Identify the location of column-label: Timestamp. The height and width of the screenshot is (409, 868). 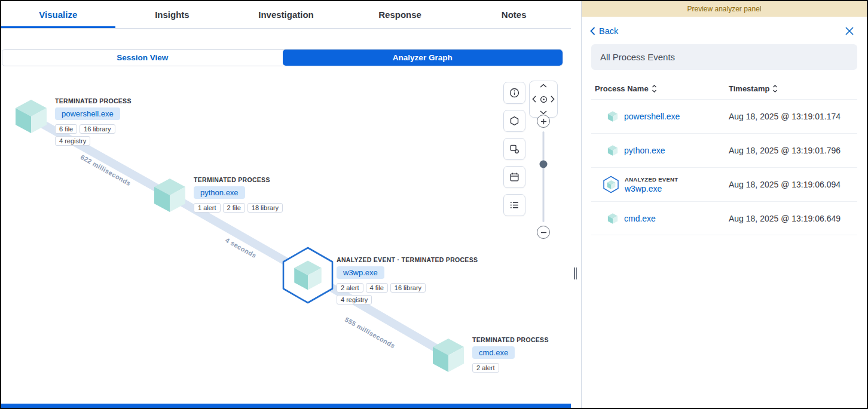
(749, 88).